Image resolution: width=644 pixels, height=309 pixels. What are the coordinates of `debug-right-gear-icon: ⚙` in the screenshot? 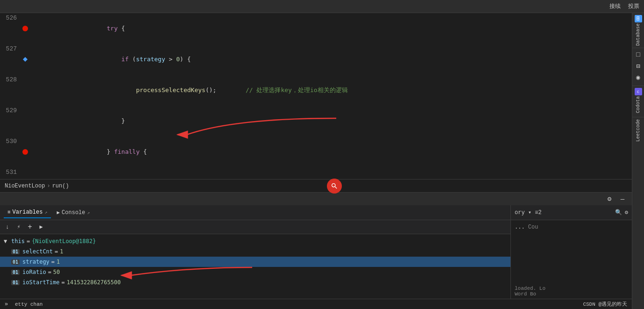 It's located at (627, 212).